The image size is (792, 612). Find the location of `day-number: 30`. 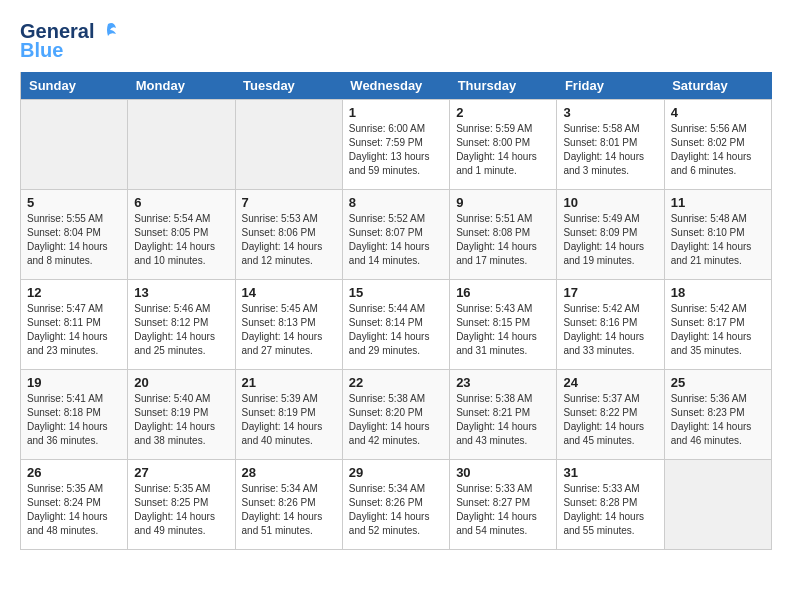

day-number: 30 is located at coordinates (503, 472).